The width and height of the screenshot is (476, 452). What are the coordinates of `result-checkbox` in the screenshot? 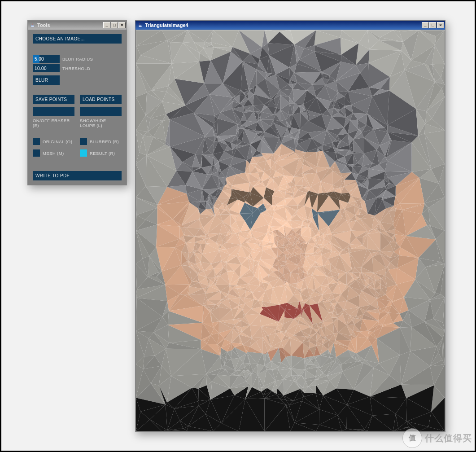 It's located at (83, 153).